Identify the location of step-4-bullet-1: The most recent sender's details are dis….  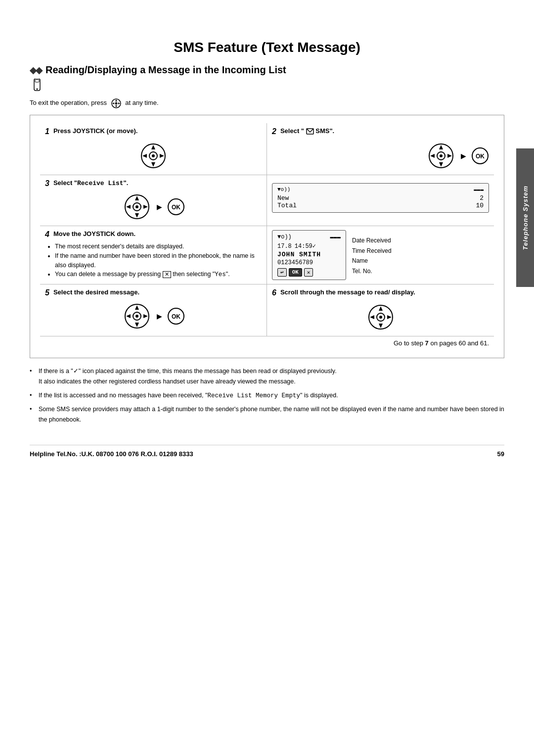
(158, 246).